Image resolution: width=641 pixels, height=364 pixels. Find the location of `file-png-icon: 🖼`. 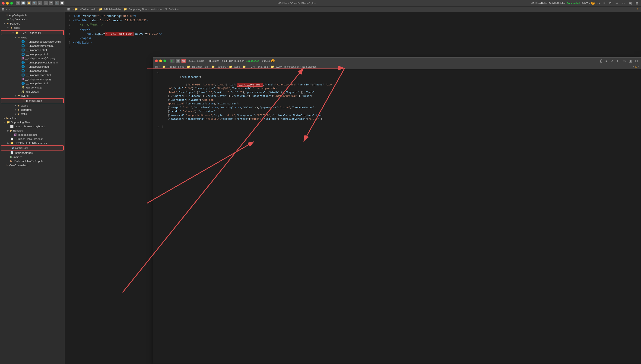

file-png-icon: 🖼 is located at coordinates (23, 58).